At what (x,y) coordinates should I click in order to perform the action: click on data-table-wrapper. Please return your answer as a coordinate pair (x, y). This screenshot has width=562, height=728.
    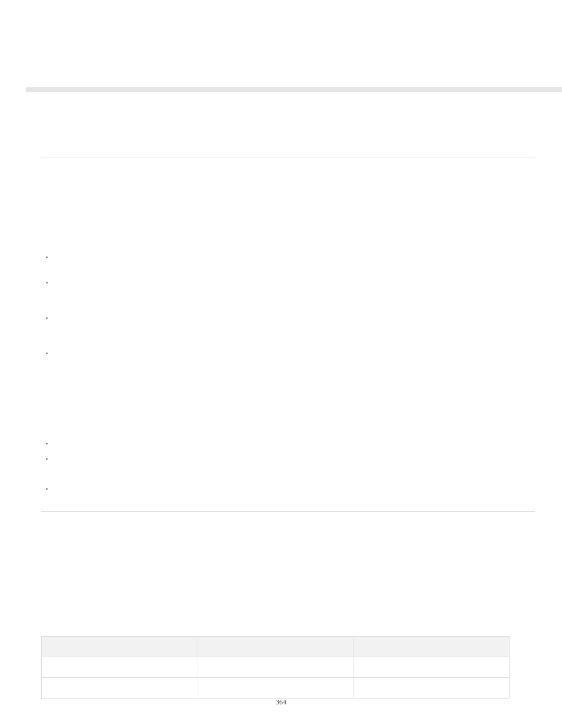
    Looking at the image, I should click on (276, 667).